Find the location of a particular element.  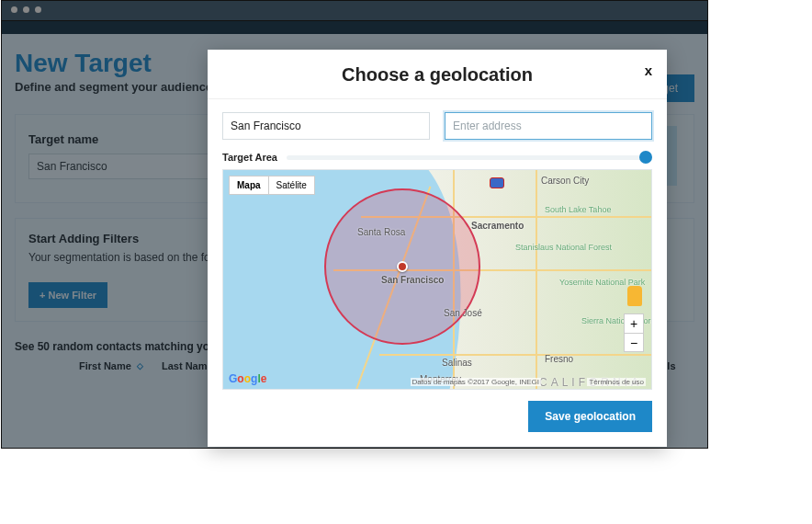

streetview-pegman-icon is located at coordinates (635, 296).